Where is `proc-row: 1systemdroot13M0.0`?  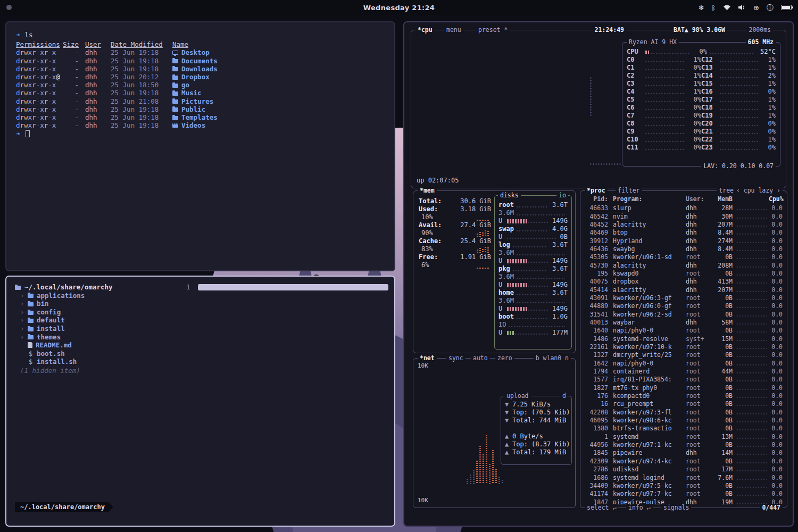
proc-row: 1systemdroot13M0.0 is located at coordinates (684, 437).